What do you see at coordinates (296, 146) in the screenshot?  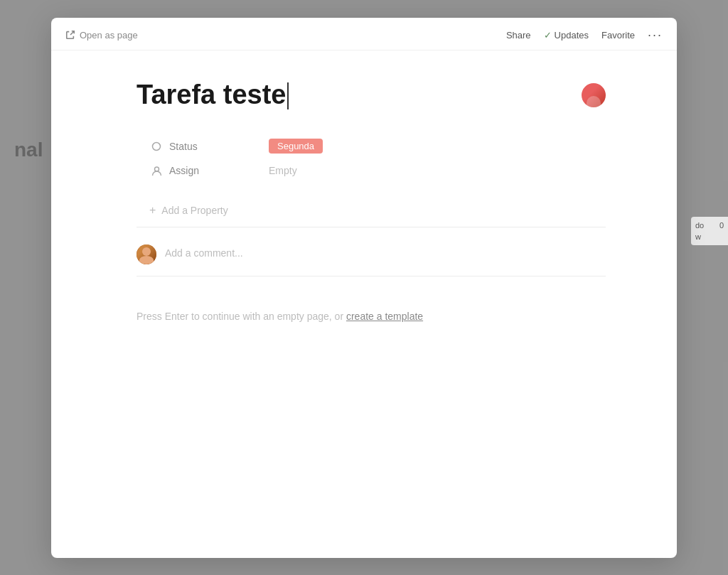 I see `status-badge: Segunda` at bounding box center [296, 146].